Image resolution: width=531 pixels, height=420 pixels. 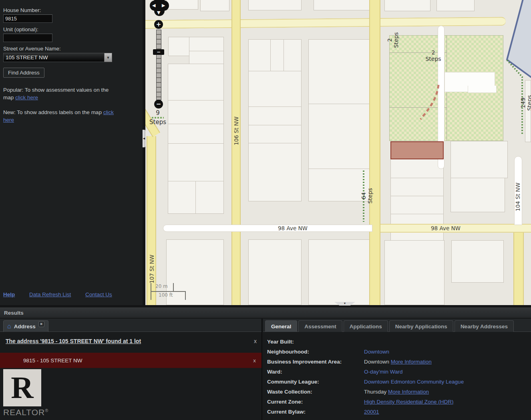 I want to click on address-tabbar: ⌂ Address ✖, so click(x=131, y=325).